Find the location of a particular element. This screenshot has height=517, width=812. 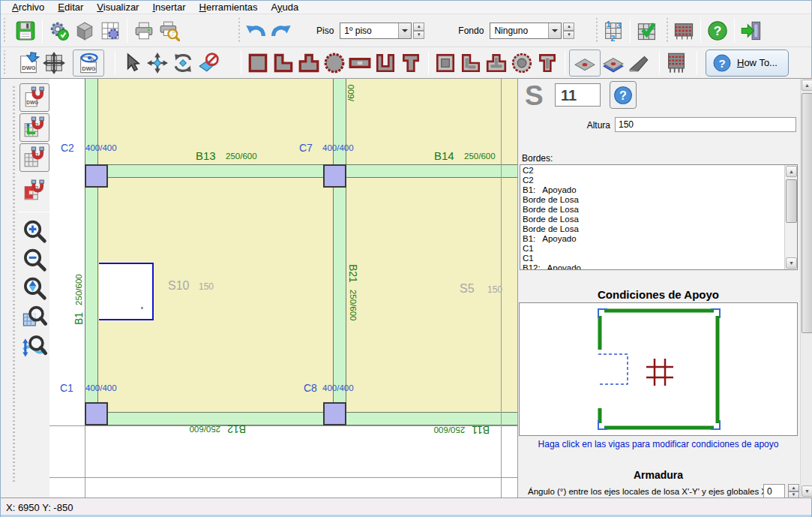

ramp-button is located at coordinates (639, 63).